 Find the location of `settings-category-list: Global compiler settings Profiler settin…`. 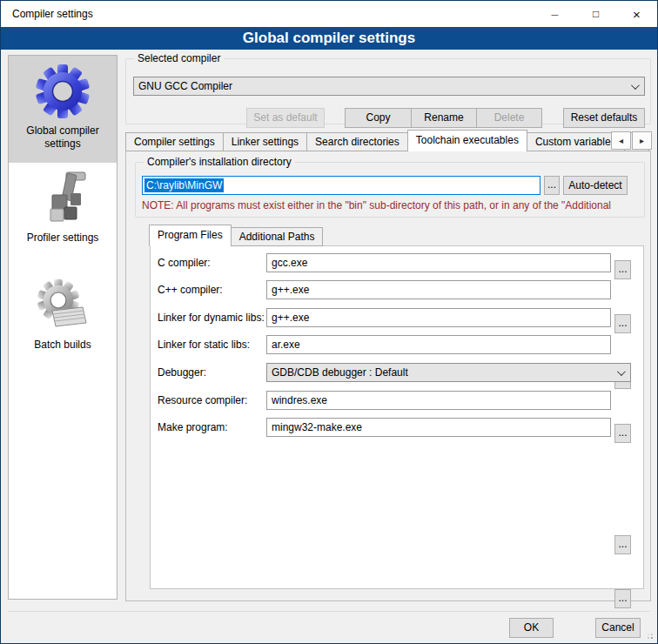

settings-category-list: Global compiler settings Profiler settin… is located at coordinates (63, 327).